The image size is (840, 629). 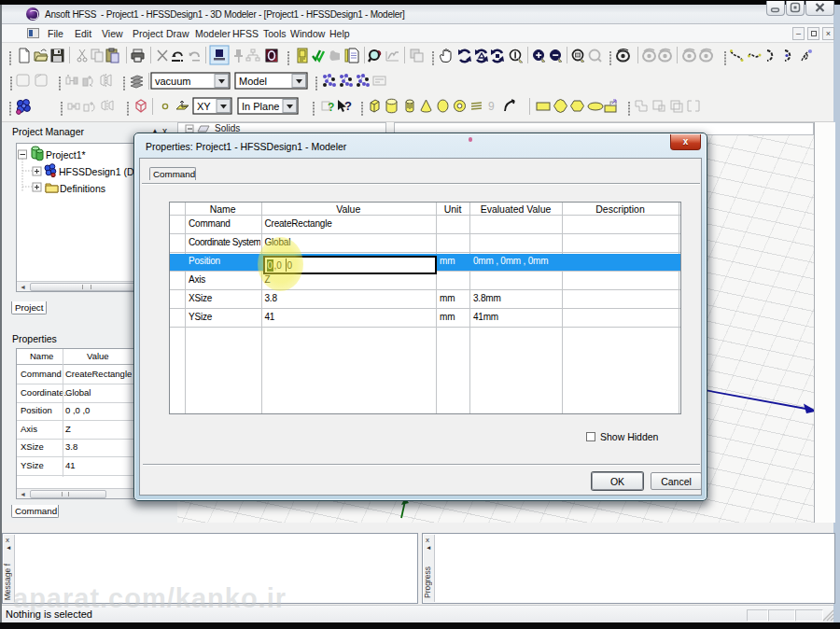 I want to click on svg-text: vacuum, so click(x=174, y=81).